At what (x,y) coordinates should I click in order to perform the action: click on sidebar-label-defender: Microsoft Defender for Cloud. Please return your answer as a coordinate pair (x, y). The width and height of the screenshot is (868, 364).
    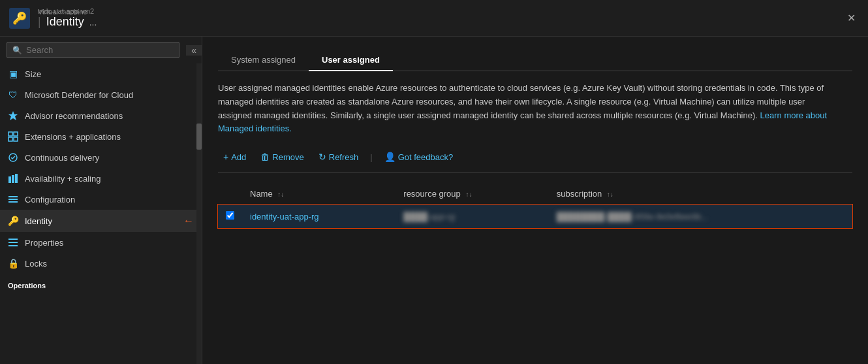
    Looking at the image, I should click on (79, 95).